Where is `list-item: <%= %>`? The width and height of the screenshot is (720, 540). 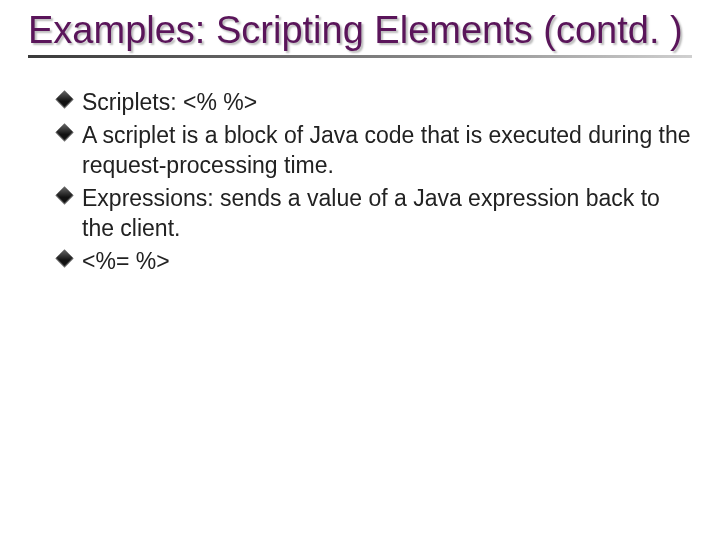
list-item: <%= %> is located at coordinates (375, 262).